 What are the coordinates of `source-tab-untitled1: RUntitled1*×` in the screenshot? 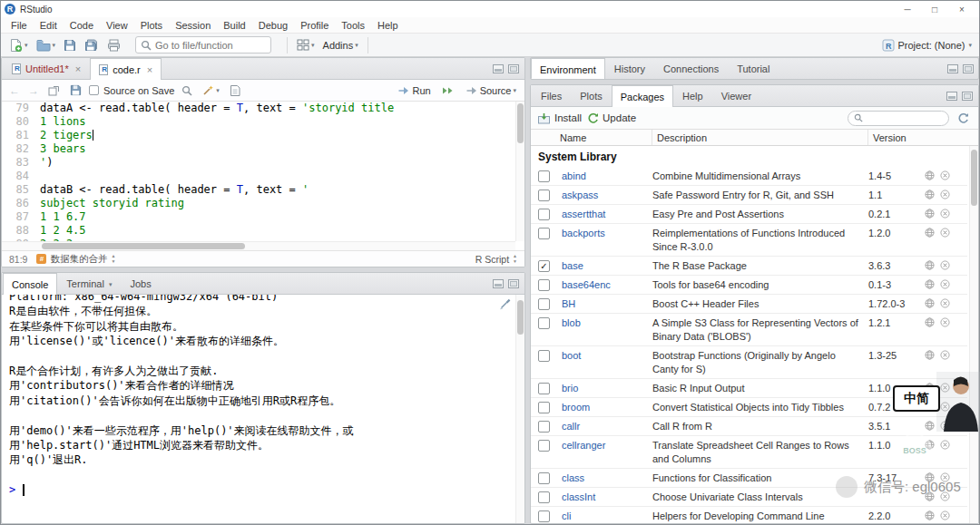 It's located at (46, 69).